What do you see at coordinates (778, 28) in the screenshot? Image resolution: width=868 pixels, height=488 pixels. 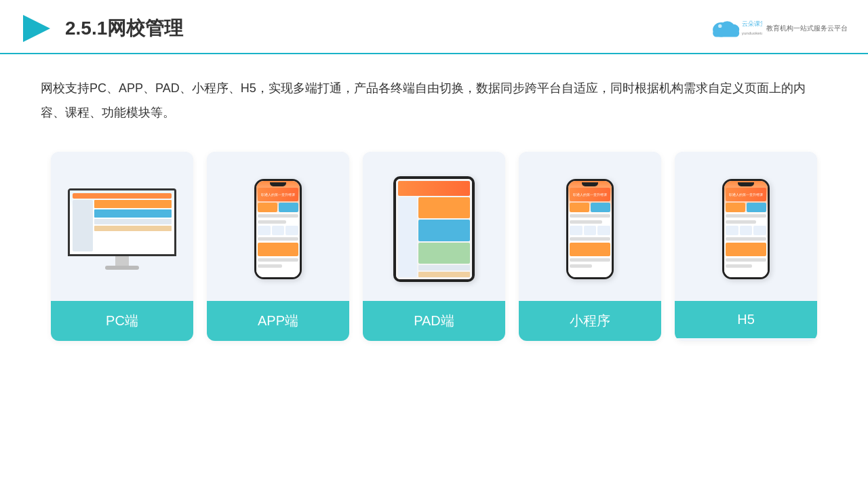 I see `logo-icon: 云朵课堂 yunduoketang.com 教育机构一站式服务云平台` at bounding box center [778, 28].